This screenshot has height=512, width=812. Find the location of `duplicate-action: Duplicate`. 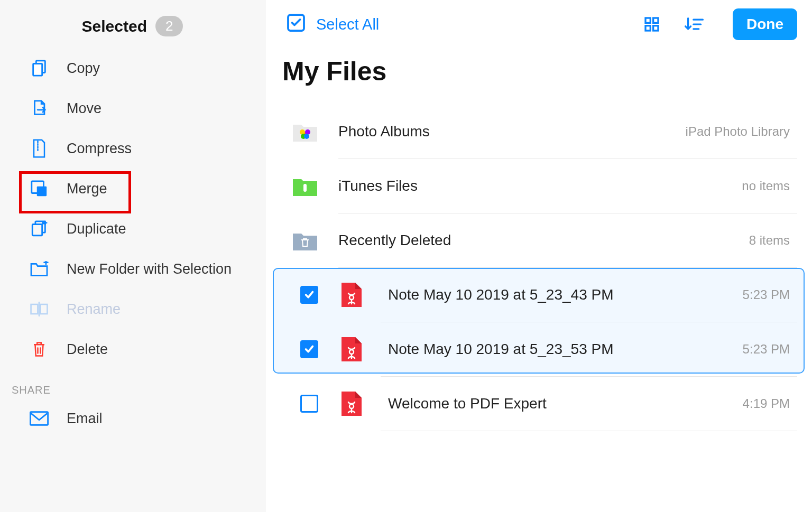

duplicate-action: Duplicate is located at coordinates (132, 229).